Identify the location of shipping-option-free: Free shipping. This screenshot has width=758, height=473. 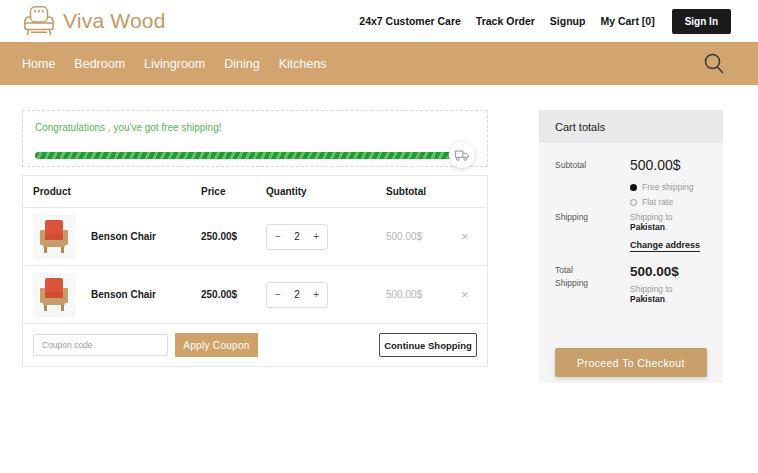
(668, 187).